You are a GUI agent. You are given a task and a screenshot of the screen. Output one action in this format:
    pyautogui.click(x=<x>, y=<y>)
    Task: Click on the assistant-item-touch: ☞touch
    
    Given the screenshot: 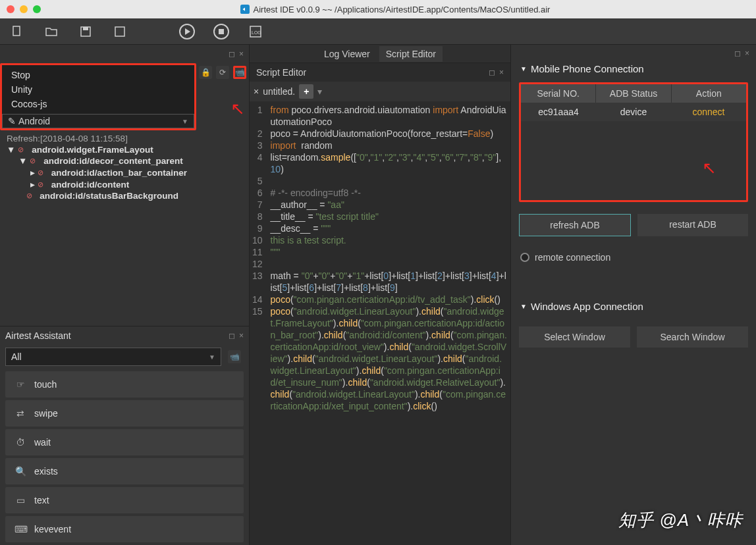 What is the action you would take?
    pyautogui.click(x=124, y=384)
    